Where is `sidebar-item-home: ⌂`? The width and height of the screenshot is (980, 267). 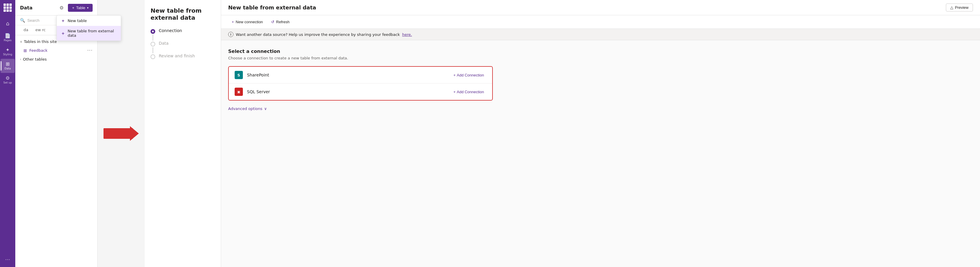
sidebar-item-home: ⌂ is located at coordinates (8, 24).